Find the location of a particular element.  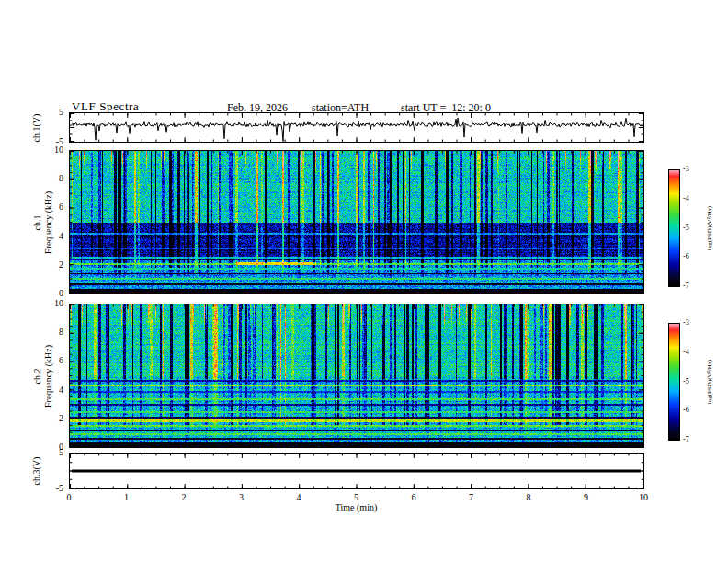

colorbar-1-canvas is located at coordinates (675, 228).